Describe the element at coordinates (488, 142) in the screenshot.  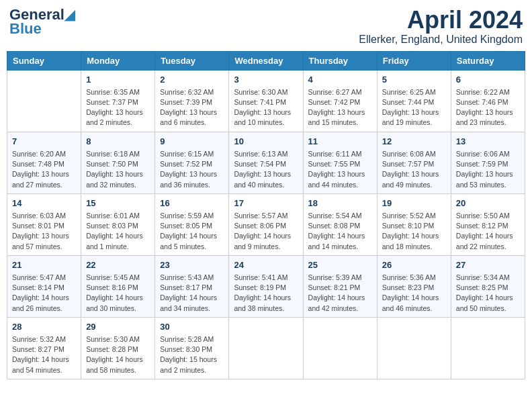
I see `day-number: 13` at that location.